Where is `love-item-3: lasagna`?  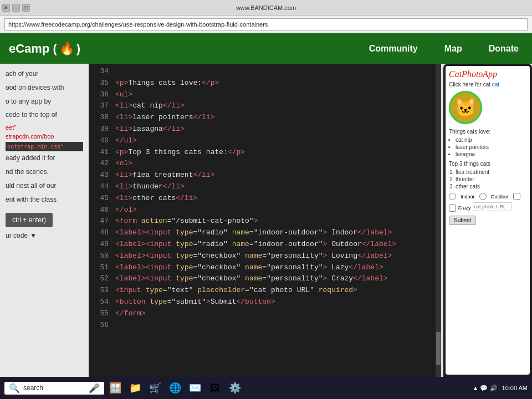 love-item-3: lasagna is located at coordinates (491, 154).